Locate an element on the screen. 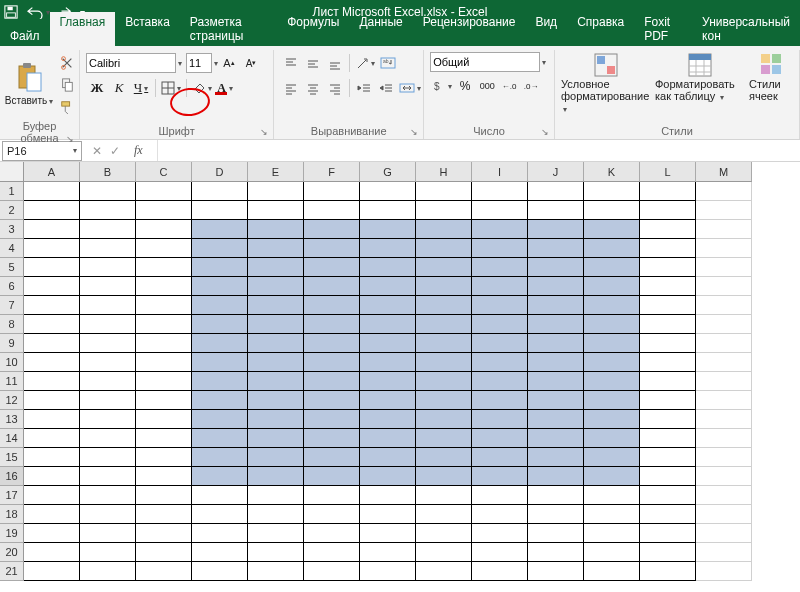  column-header: H is located at coordinates (444, 172).